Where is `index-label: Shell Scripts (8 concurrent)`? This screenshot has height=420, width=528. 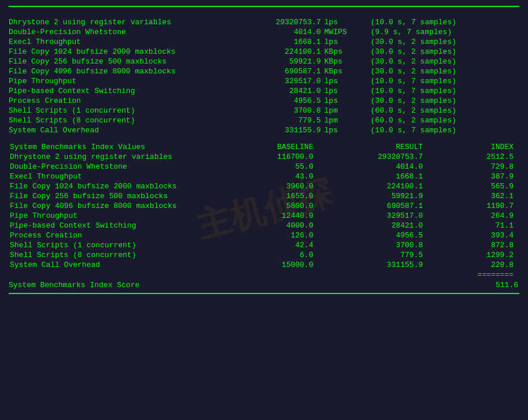 index-label: Shell Scripts (8 concurrent) is located at coordinates (119, 255).